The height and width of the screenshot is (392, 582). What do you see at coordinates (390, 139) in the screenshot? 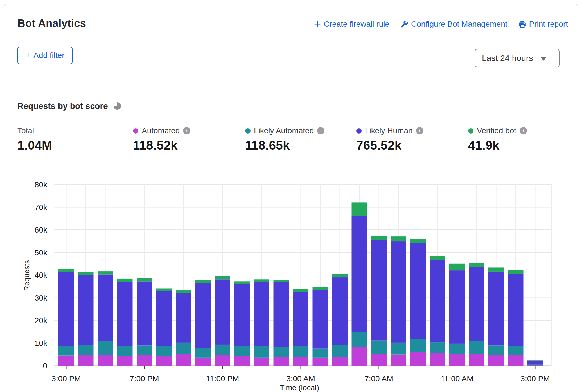
I see `stat-likely-human: Likely Humani765.52k` at bounding box center [390, 139].